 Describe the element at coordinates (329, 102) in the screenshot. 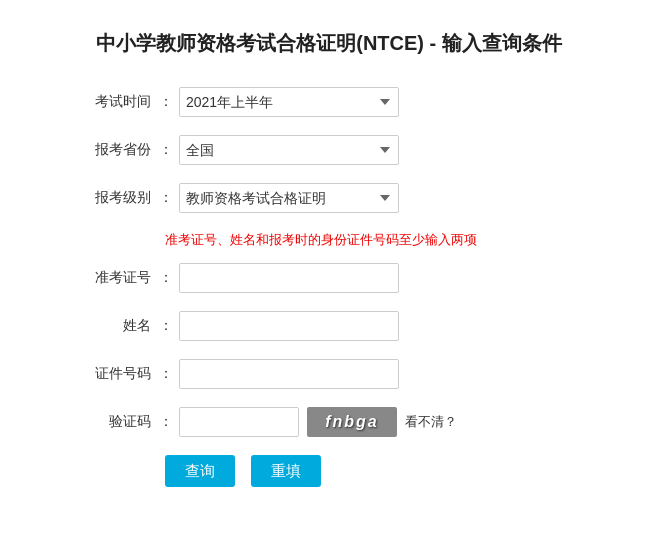

I see `exam-time-row: 考试时间 ： 2021年上半年 2020年下半年 2020年上半年` at that location.